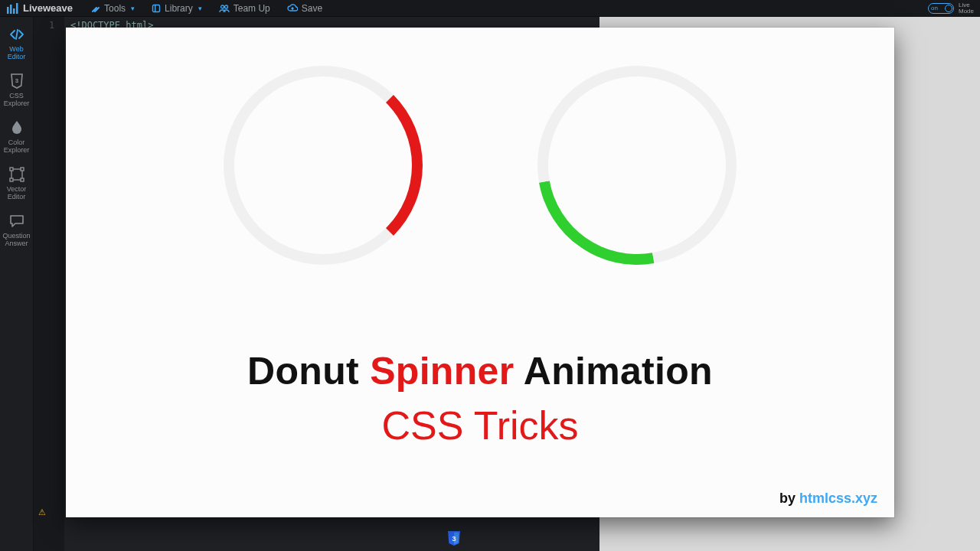 The width and height of the screenshot is (980, 551). I want to click on brand: Liveweave, so click(40, 8).